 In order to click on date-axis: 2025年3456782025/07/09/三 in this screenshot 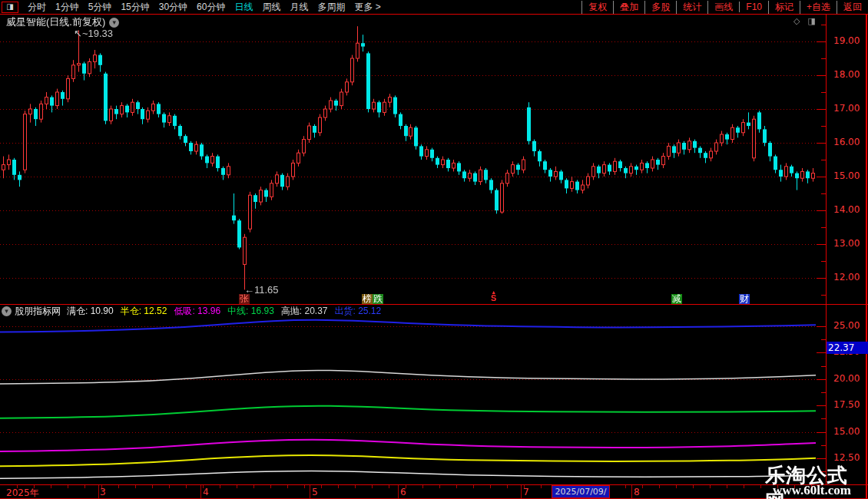, I will do `click(434, 491)`.